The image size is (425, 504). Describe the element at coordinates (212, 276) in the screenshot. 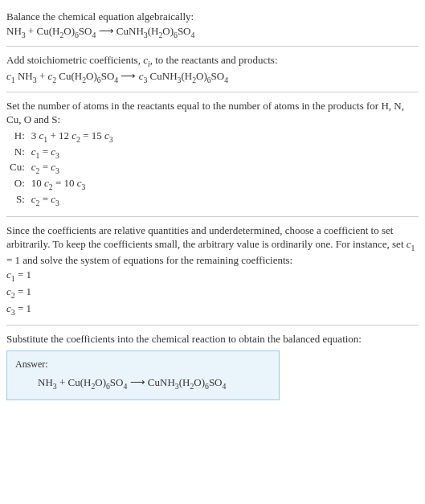

I see `coefficient-value: c1 = 1` at that location.